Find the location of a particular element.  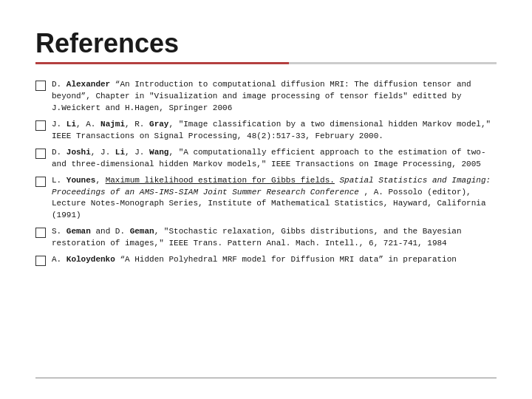

page-title: References is located at coordinates (266, 44).